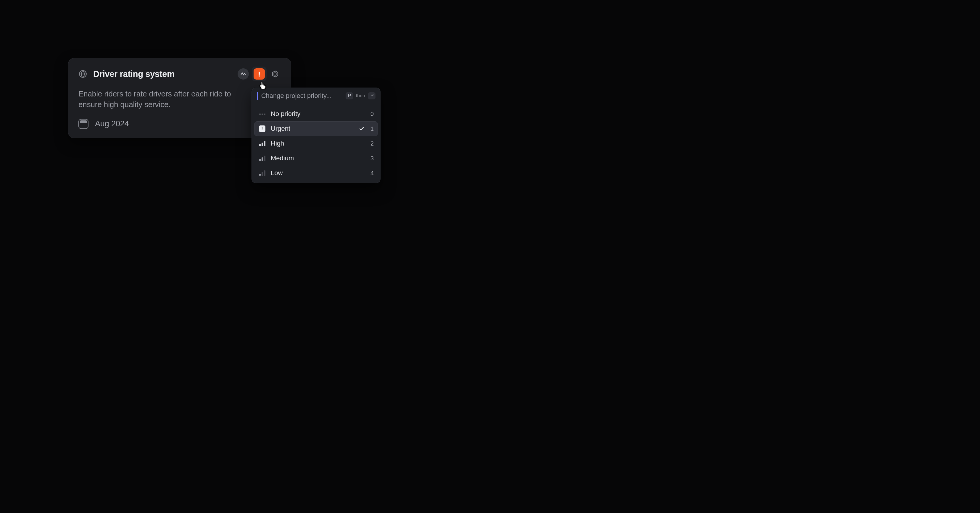  Describe the element at coordinates (316, 144) in the screenshot. I see `priority-option-high: High 2` at that location.